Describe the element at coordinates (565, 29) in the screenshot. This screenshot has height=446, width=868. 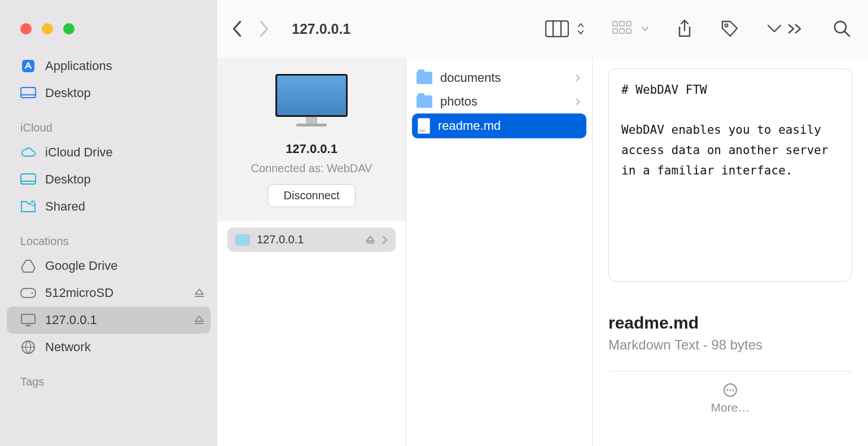
I see `view-columns-button` at that location.